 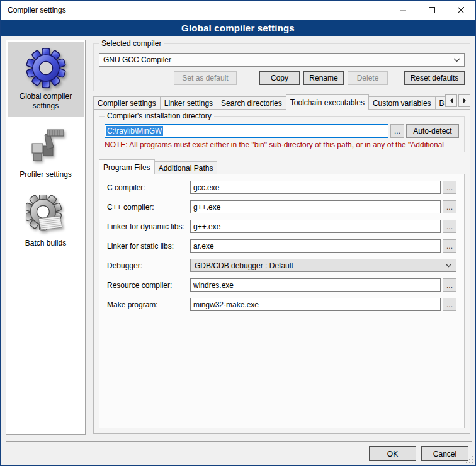 I want to click on c-compiler-input, so click(x=315, y=188).